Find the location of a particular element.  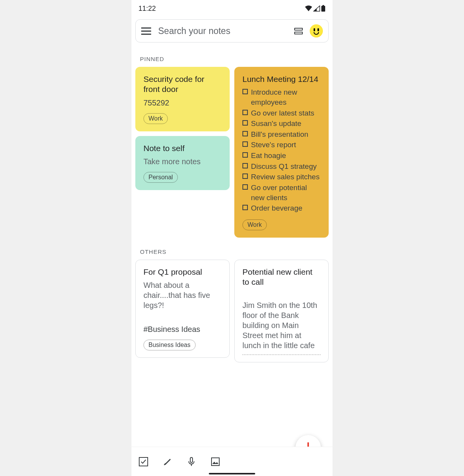

divider is located at coordinates (281, 355).